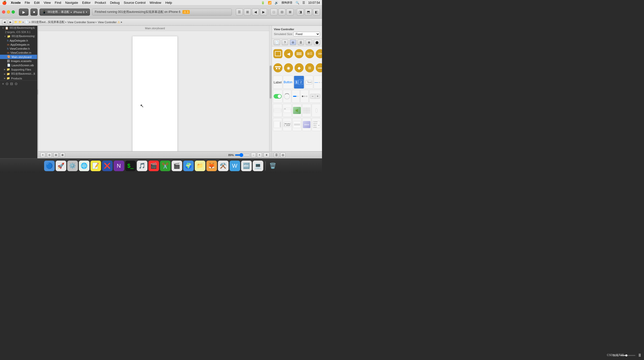 This screenshot has height=360, width=644. What do you see at coordinates (5, 3) in the screenshot?
I see `apple-menu: 🍎` at bounding box center [5, 3].